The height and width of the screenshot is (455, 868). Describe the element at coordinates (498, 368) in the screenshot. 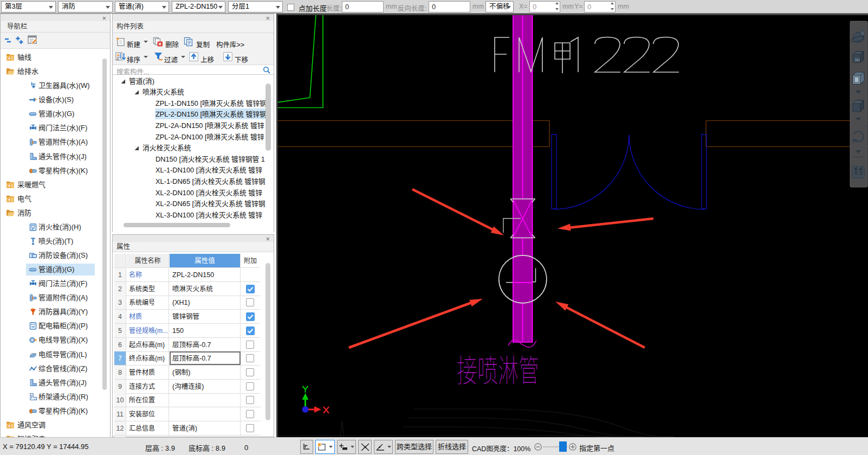

I see `svg-text: 接喷淋管` at that location.